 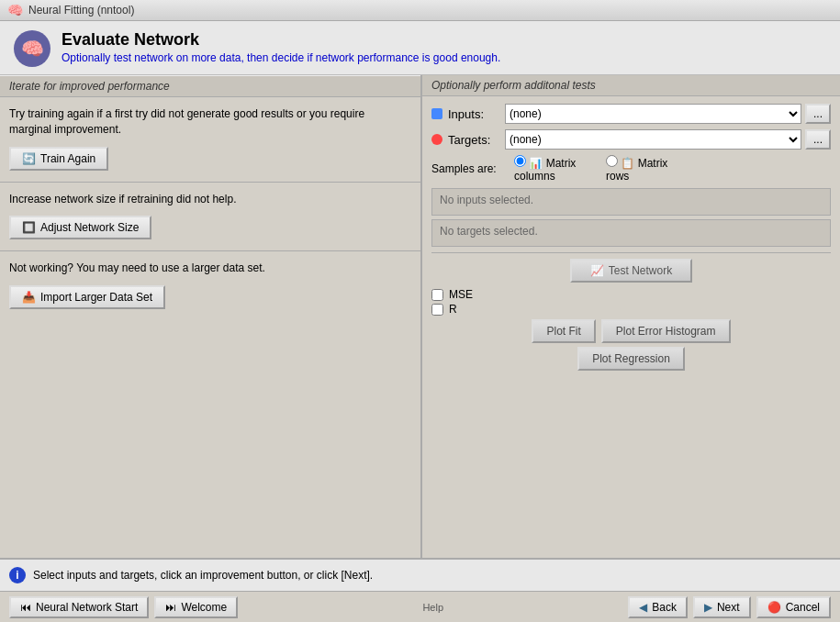 What do you see at coordinates (632, 253) in the screenshot?
I see `divider` at bounding box center [632, 253].